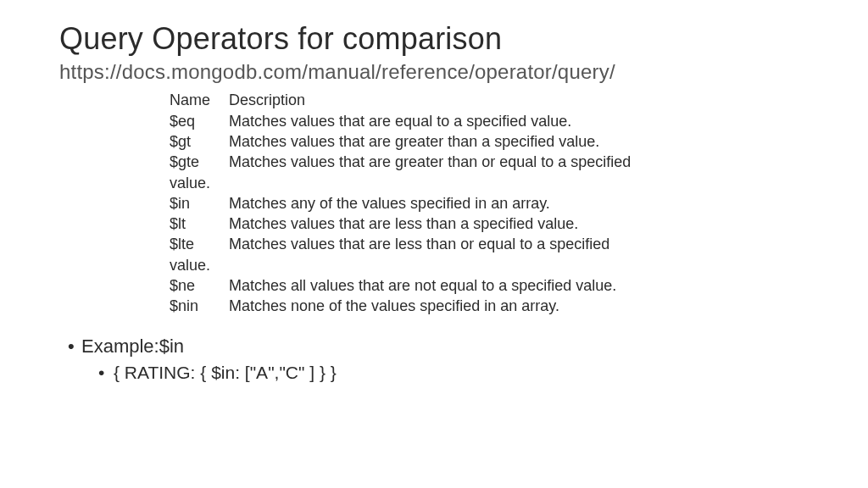 This screenshot has height=488, width=868. Describe the element at coordinates (199, 141) in the screenshot. I see `op-name: $gt` at that location.